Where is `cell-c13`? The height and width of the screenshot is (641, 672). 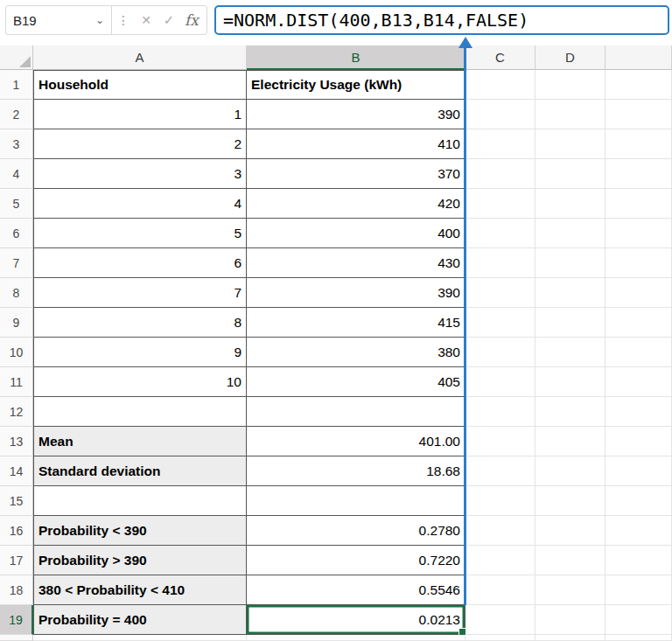 cell-c13 is located at coordinates (500, 442).